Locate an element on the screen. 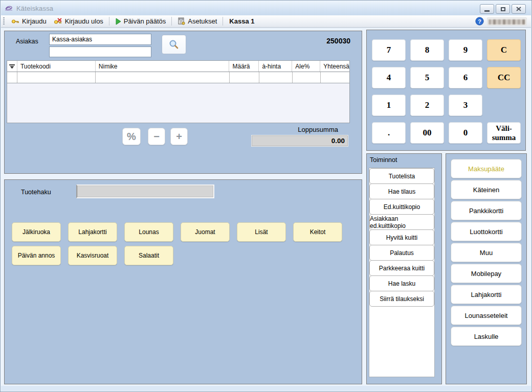 This screenshot has width=532, height=392. numpad-key-6: 6 is located at coordinates (465, 78).